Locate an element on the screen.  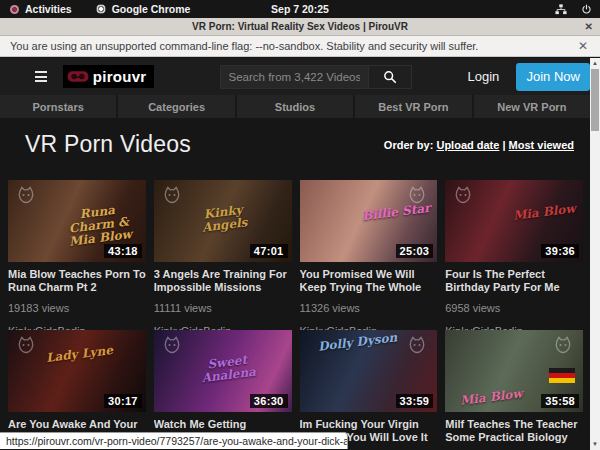
thumbnail-overlay-title: Sweet Analena is located at coordinates (228, 369).